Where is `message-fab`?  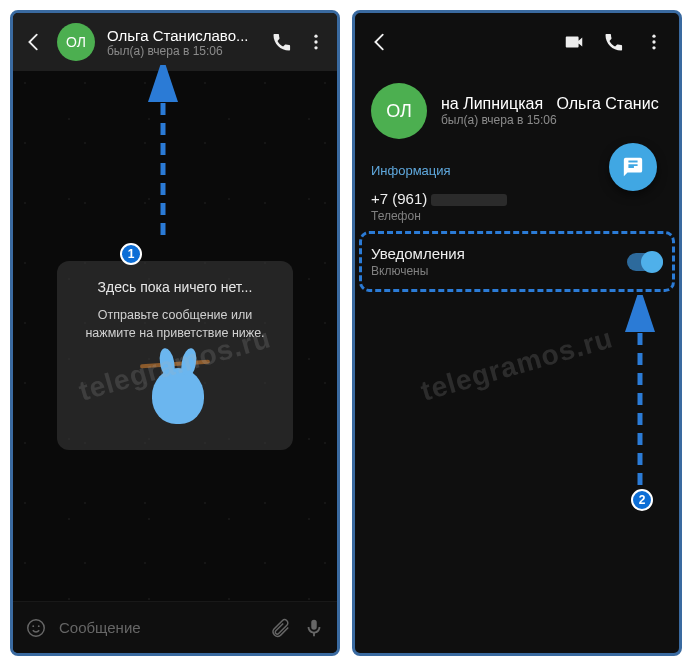 message-fab is located at coordinates (633, 167).